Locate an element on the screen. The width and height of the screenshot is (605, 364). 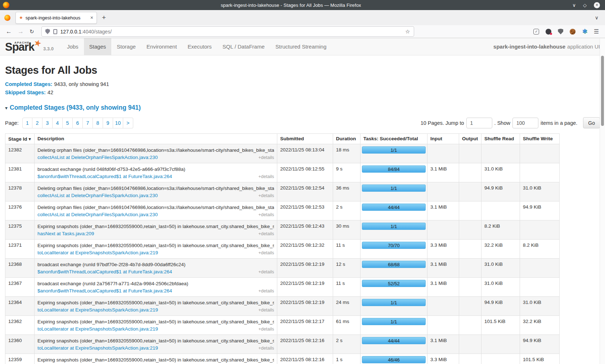
input-cell is located at coordinates (443, 325).